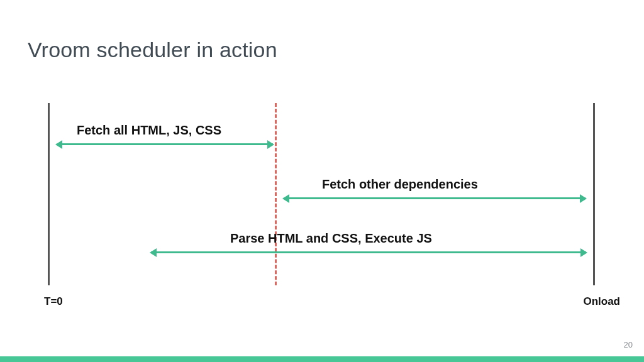 This screenshot has width=644, height=362. What do you see at coordinates (601, 302) in the screenshot?
I see `axis-label-end: Onload` at bounding box center [601, 302].